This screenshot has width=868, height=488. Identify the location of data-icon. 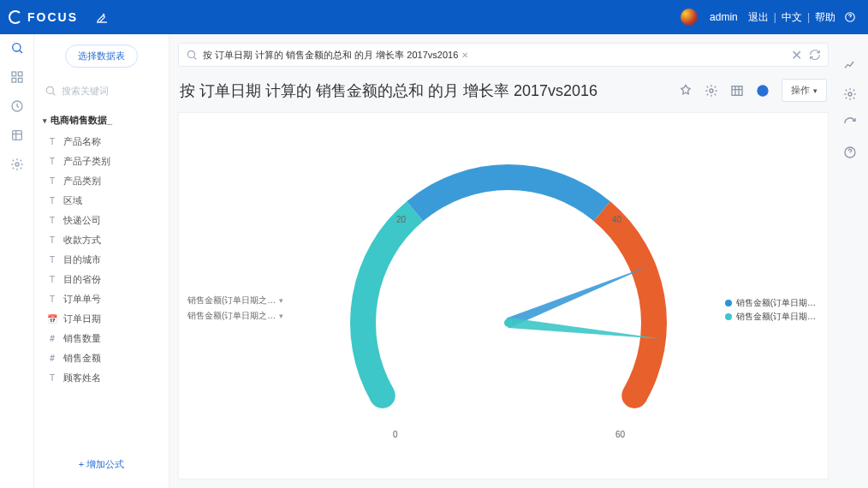
(17, 135).